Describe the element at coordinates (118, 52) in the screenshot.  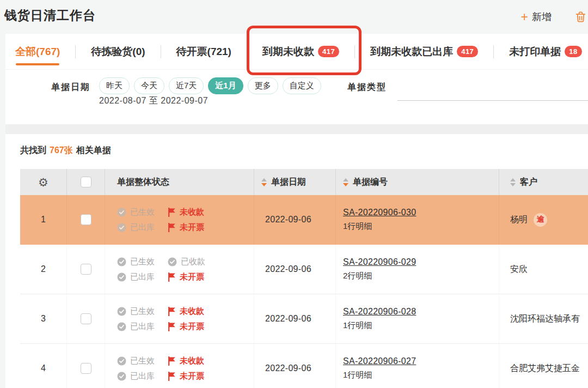
I see `tab-pending-pick: 待拣验货(0)` at that location.